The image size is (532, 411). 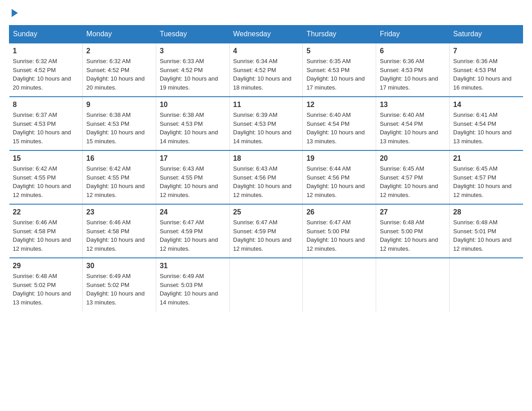 What do you see at coordinates (266, 51) in the screenshot?
I see `day-number: 4` at bounding box center [266, 51].